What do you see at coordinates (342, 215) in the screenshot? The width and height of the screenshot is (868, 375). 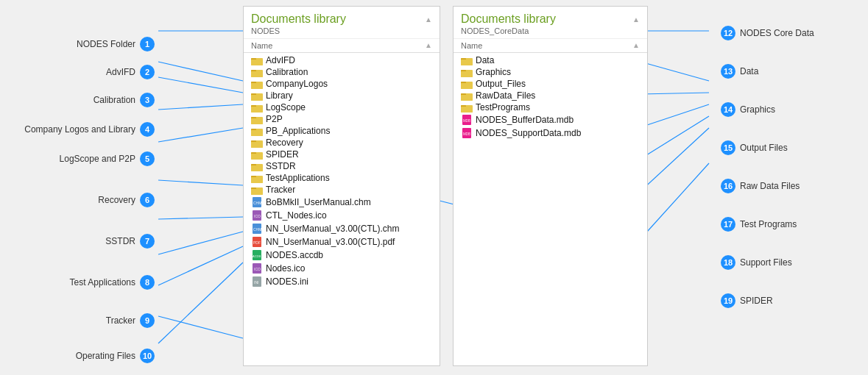 I see `list-item: ICO CTL_Nodes.ico` at bounding box center [342, 215].